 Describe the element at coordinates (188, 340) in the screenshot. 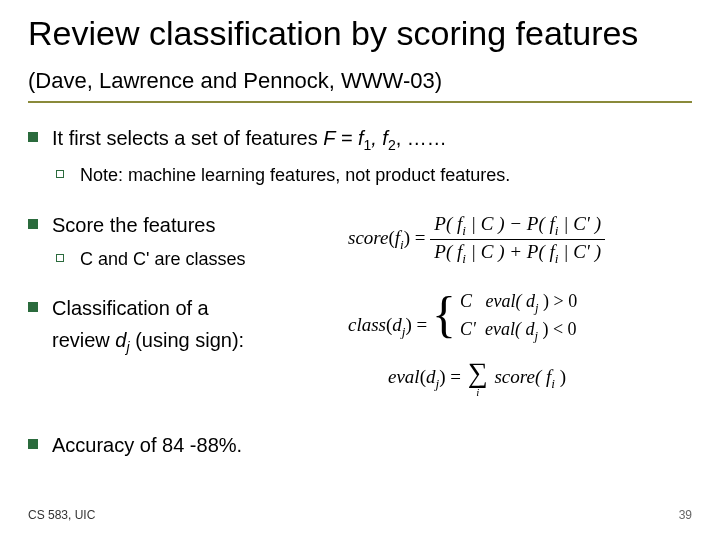

I see `text: (using sign):` at that location.